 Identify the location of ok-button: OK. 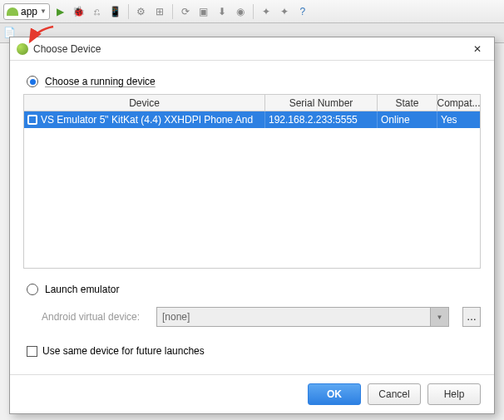
(334, 394).